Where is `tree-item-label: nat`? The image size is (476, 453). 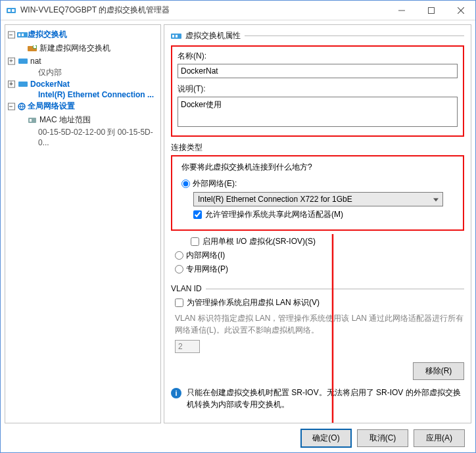 tree-item-label: nat is located at coordinates (36, 61).